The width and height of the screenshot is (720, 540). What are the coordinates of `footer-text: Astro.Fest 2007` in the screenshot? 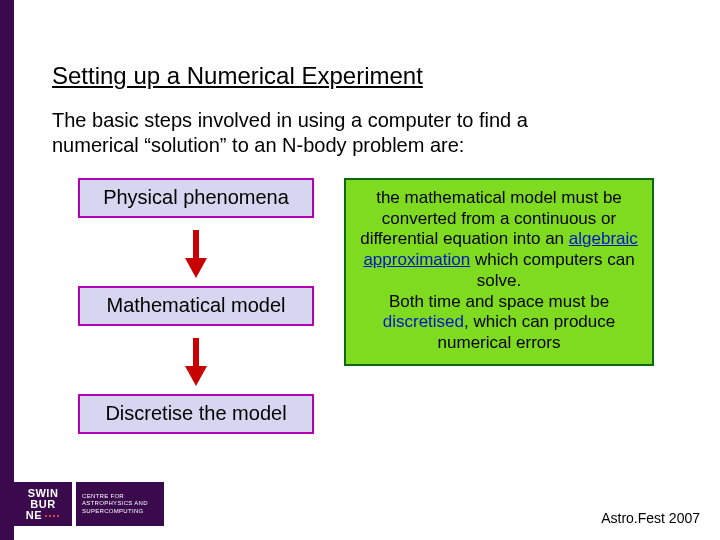 It's located at (650, 518).